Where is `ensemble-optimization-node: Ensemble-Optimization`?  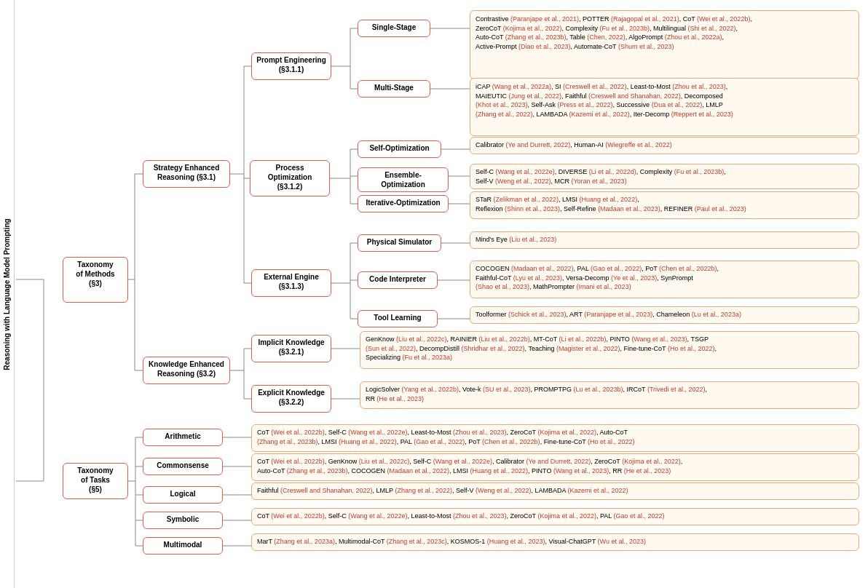
ensemble-optimization-node: Ensemble-Optimization is located at coordinates (403, 180).